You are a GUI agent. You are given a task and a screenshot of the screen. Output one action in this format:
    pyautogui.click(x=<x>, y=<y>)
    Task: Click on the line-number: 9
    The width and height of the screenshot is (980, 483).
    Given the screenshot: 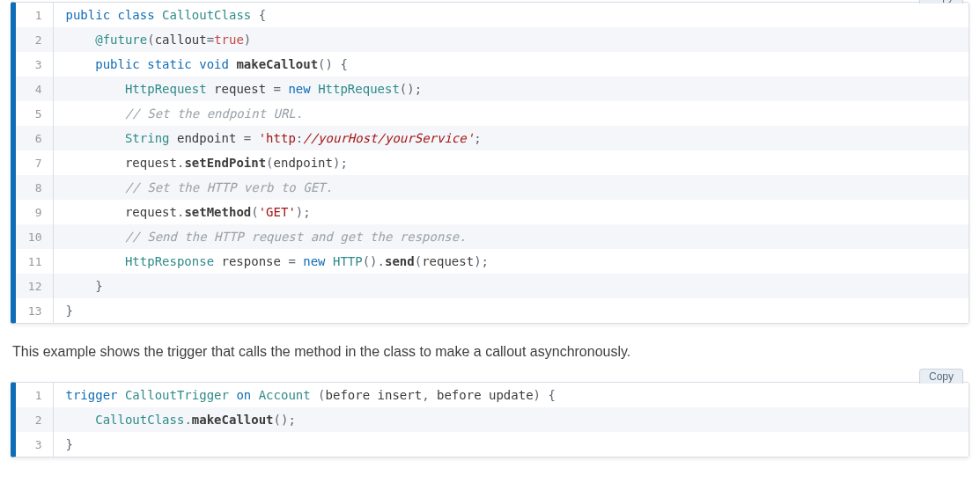 What is the action you would take?
    pyautogui.click(x=34, y=212)
    